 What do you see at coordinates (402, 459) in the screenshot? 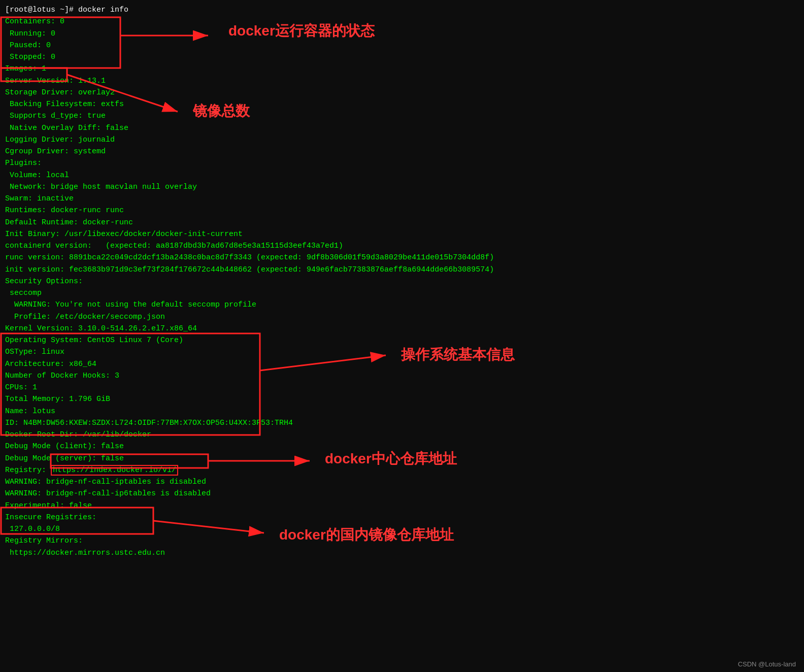
I see `terminal-line: Debug Mode (server): false` at bounding box center [402, 459].